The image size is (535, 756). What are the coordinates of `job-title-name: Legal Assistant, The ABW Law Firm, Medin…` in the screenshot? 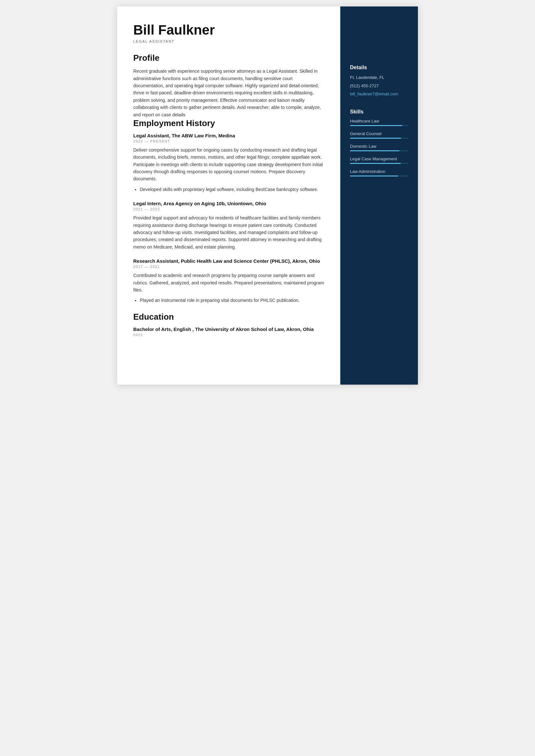 It's located at (229, 136).